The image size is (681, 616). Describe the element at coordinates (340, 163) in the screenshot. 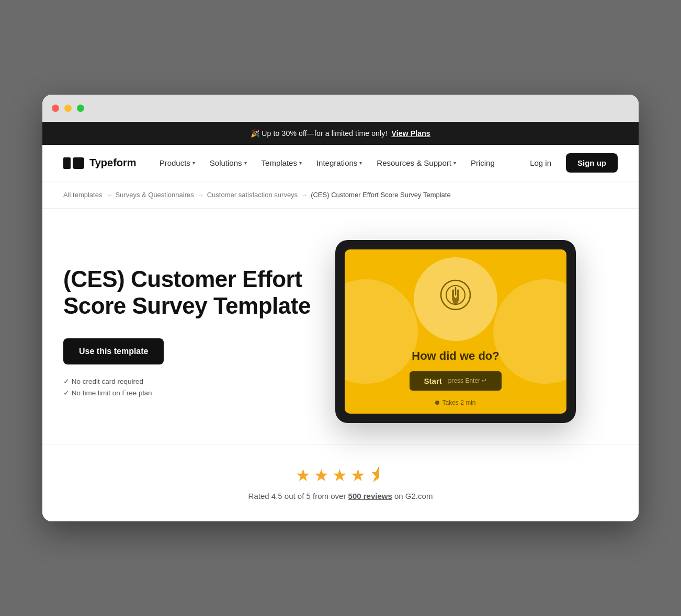

I see `navbar: Typeform Products ▾ Solutions ▾ Template…` at that location.